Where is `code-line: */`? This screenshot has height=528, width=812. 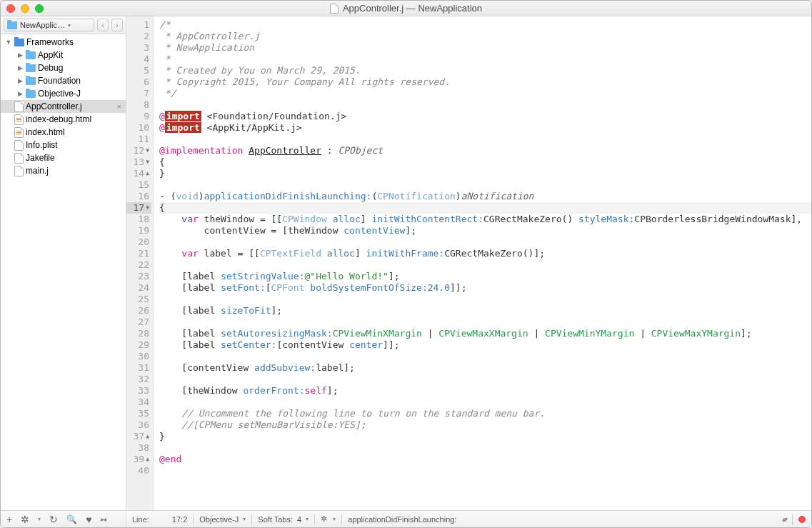
code-line: */ is located at coordinates (486, 94).